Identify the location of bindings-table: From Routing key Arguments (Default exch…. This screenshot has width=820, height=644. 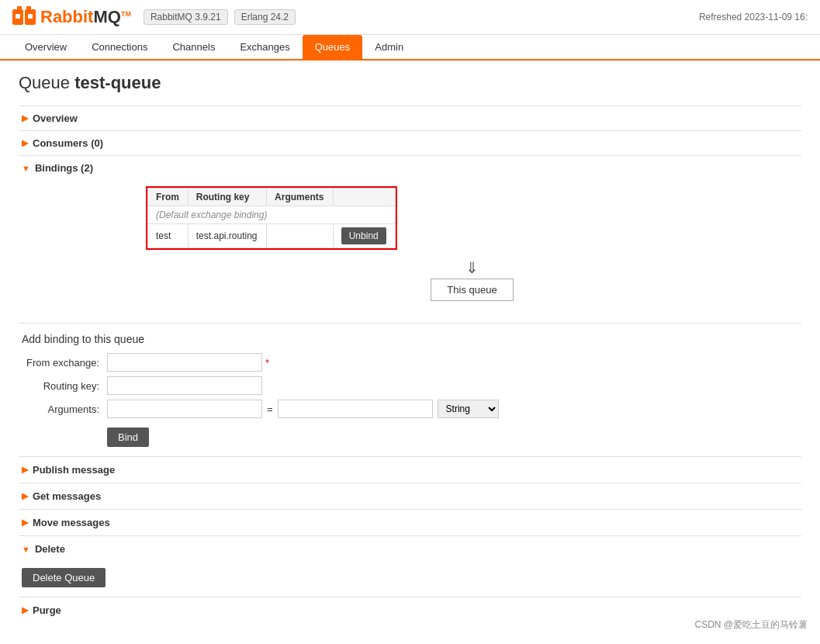
(272, 218).